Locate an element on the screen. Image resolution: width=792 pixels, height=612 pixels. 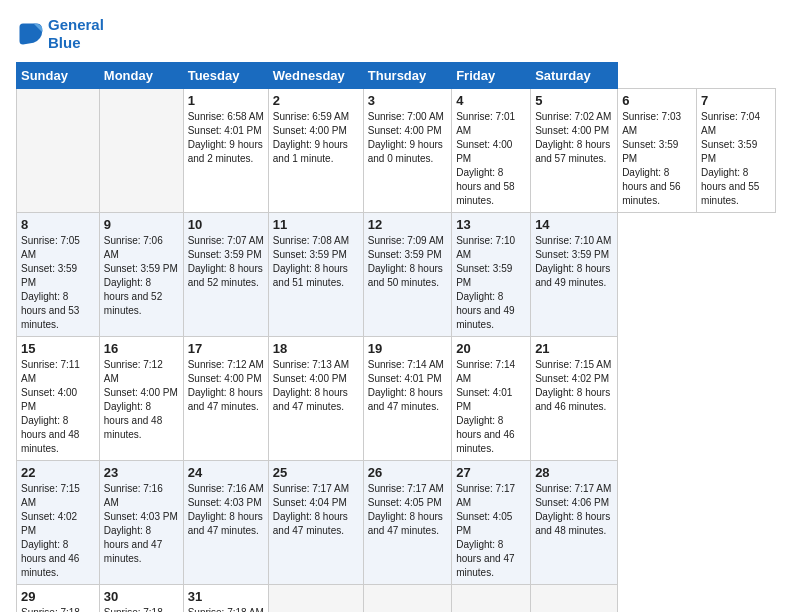
day-info: Sunrise: 7:12 AMSunset: 4:00 PMDaylight:… is located at coordinates (142, 400).